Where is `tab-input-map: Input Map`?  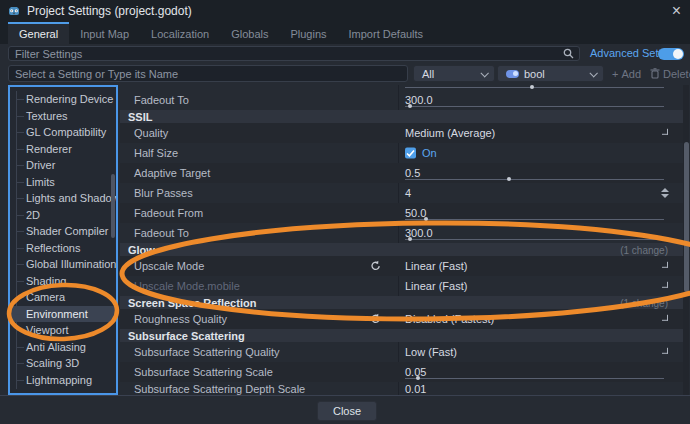 tab-input-map: Input Map is located at coordinates (104, 33).